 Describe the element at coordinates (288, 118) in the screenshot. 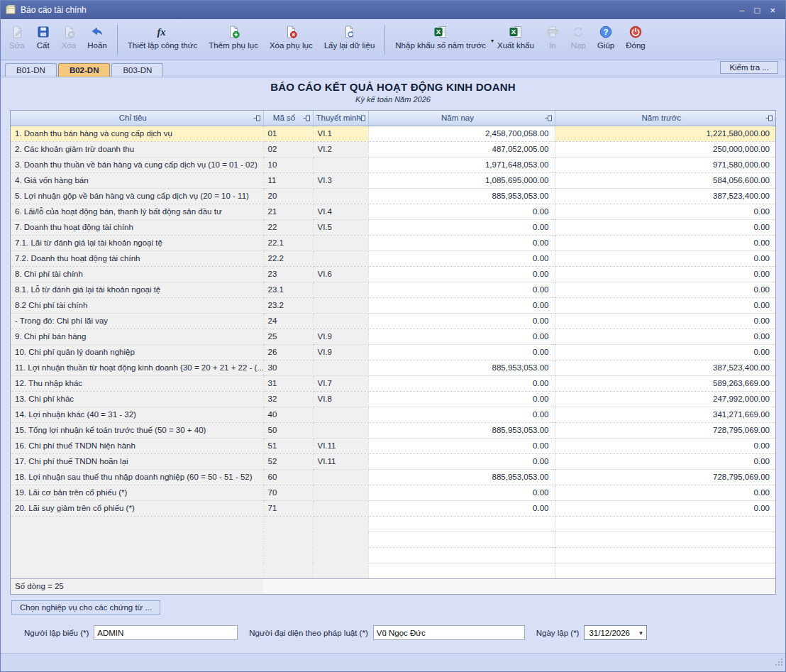

I see `column-header-code: Mã số` at that location.